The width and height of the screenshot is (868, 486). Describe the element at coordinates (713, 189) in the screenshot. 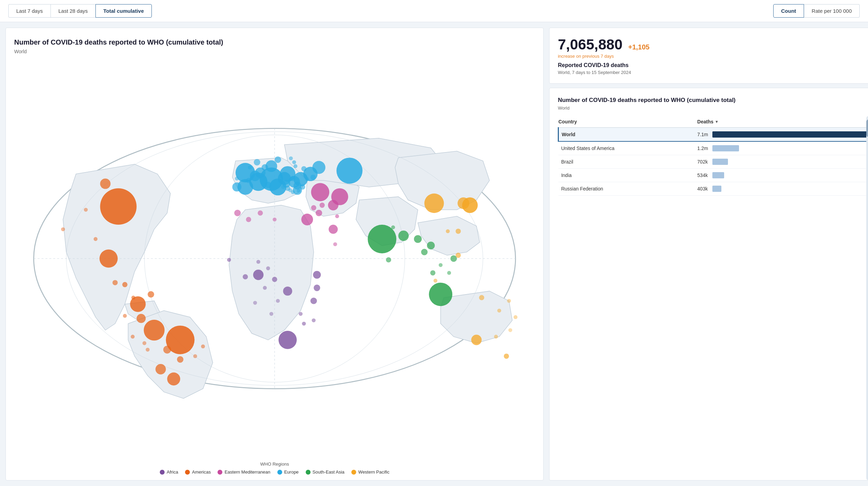

I see `table-row: Russian Federation403k` at that location.